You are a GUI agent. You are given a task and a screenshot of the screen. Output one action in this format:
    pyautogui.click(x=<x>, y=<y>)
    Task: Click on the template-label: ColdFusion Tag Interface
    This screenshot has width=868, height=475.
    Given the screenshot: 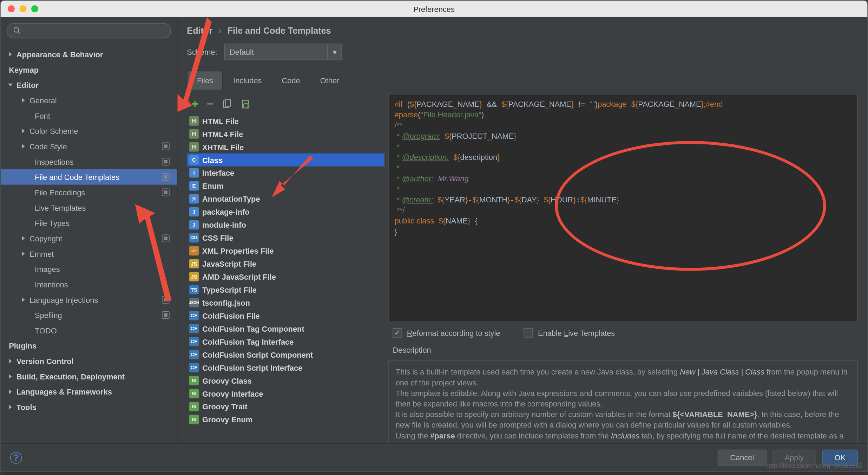 What is the action you would take?
    pyautogui.click(x=248, y=341)
    